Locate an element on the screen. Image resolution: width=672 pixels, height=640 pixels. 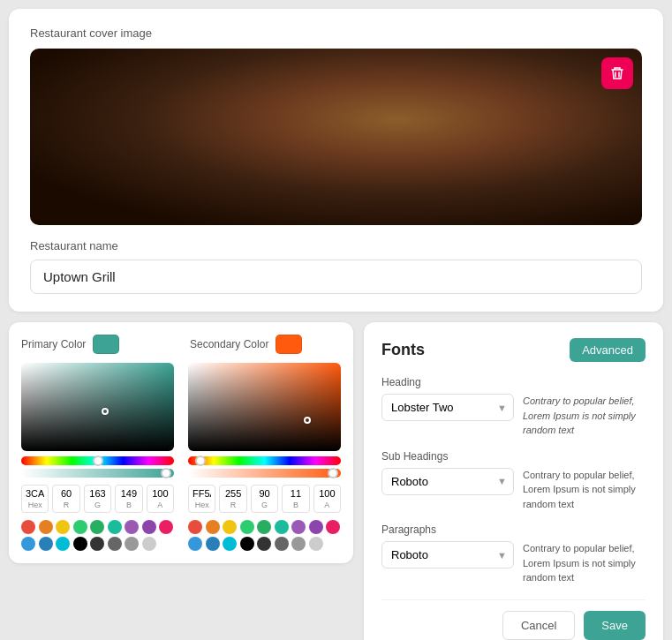
cancel-button: Cancel is located at coordinates (539, 625).